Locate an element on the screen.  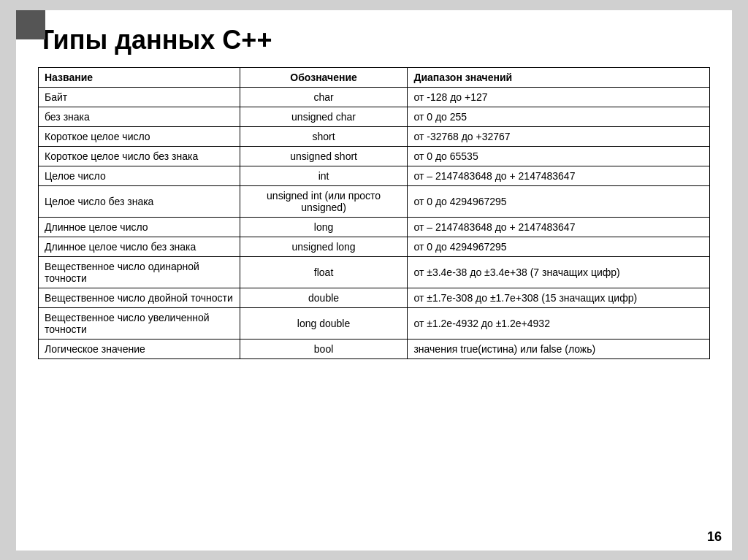
col-header-range: Диапазон значений is located at coordinates (559, 77).